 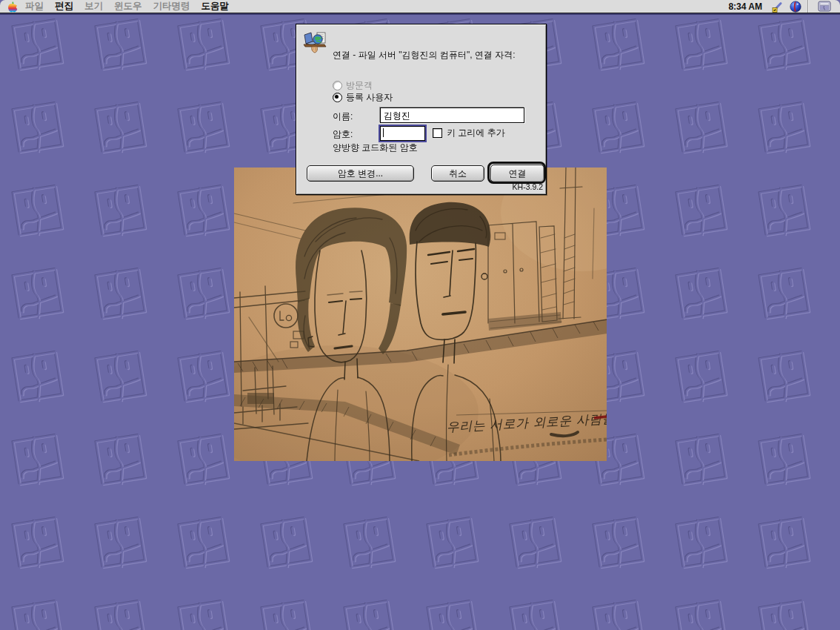 I want to click on connect-button: 연결, so click(x=517, y=173).